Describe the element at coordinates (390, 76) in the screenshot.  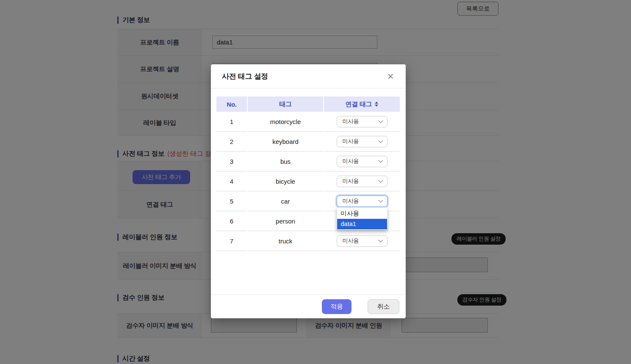
I see `close-icon: ×` at that location.